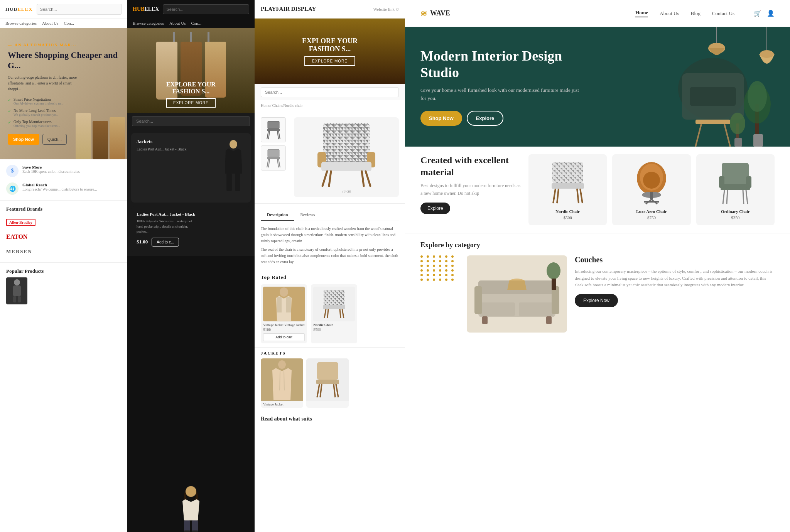 The image size is (790, 532). What do you see at coordinates (330, 235) in the screenshot?
I see `desc-text-1: The foundation of this chair is a meticu…` at bounding box center [330, 235].